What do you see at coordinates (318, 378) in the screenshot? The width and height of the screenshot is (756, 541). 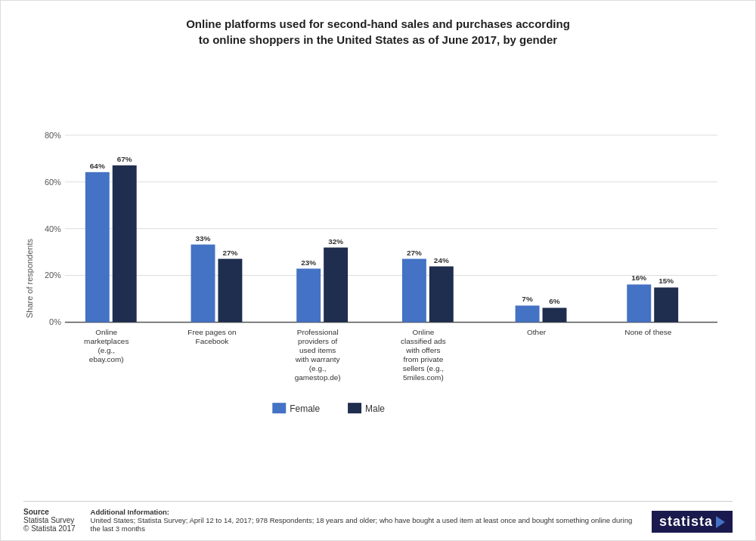 I see `svg-text: gamestop.de)` at bounding box center [318, 378].